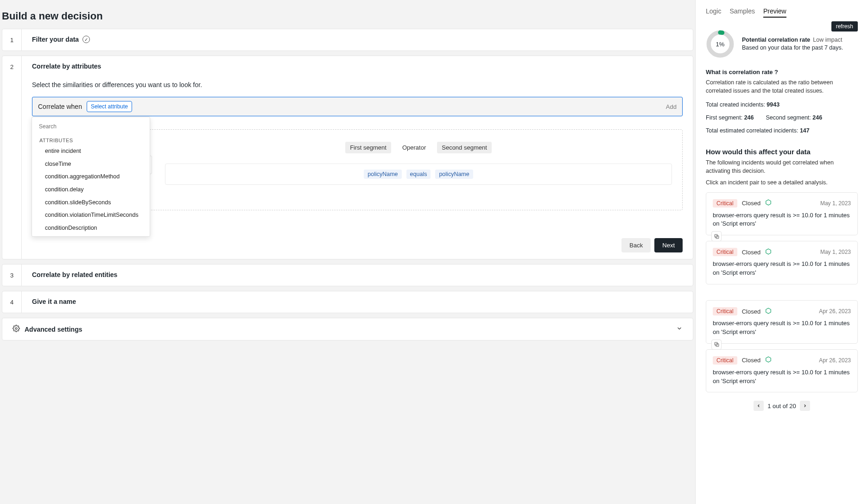  Describe the element at coordinates (12, 40) in the screenshot. I see `step-number: 1` at that location.